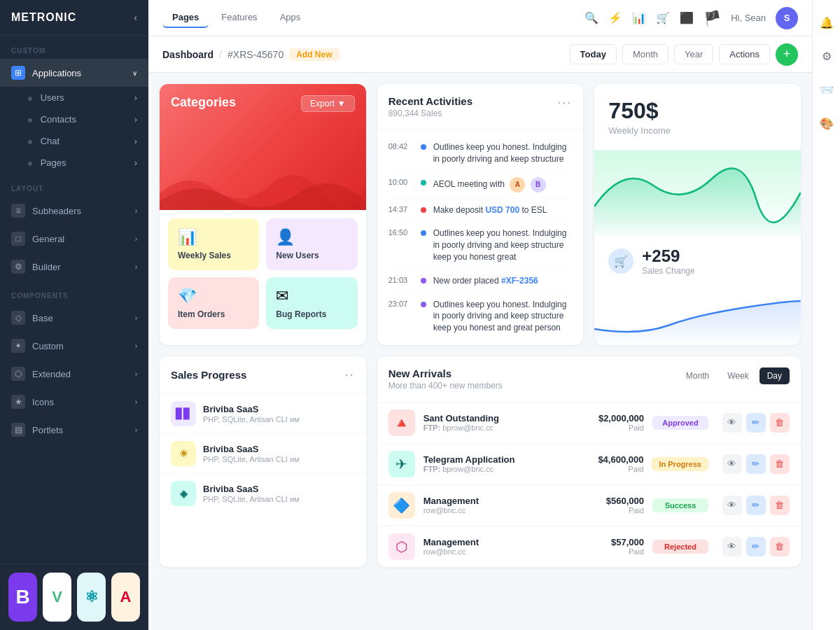  I want to click on sidebar-item-extended: ⬡ Extended ›, so click(74, 374).